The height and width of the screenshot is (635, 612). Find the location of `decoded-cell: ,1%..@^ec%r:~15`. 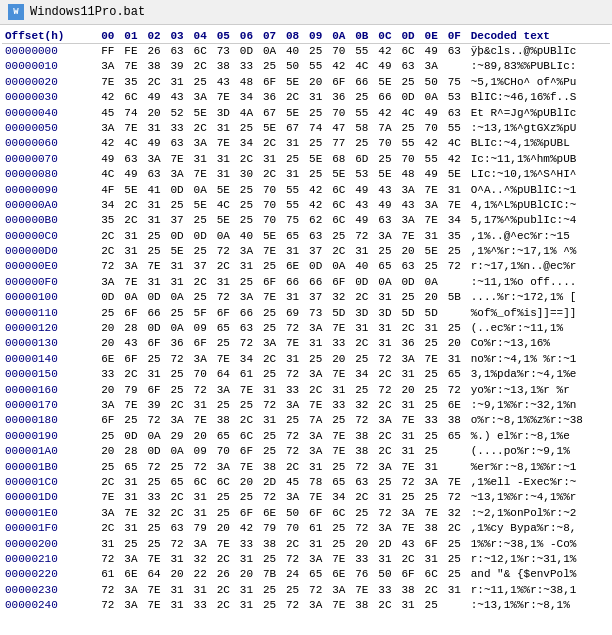

decoded-cell: ,1%..@^ec%r:~15 is located at coordinates (539, 236).